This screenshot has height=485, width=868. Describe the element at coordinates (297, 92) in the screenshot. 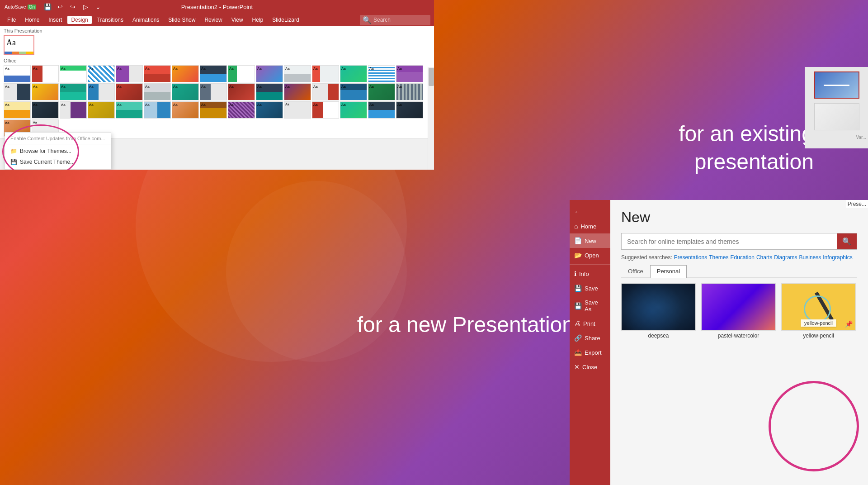

I see `theme-26: Aa` at that location.